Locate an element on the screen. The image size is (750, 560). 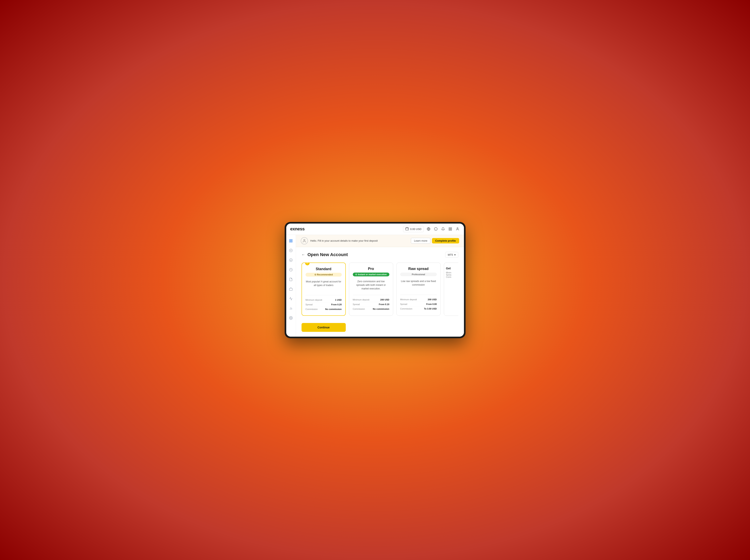
balance-value: 0.00 USD is located at coordinates (416, 229).